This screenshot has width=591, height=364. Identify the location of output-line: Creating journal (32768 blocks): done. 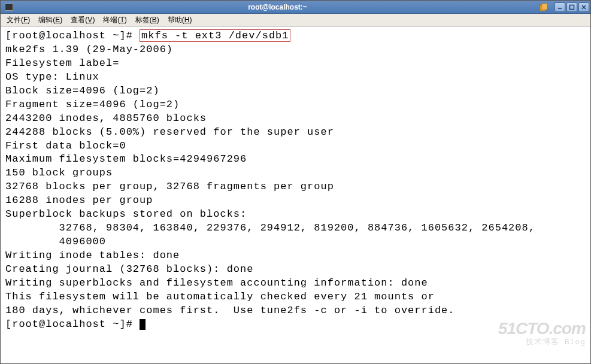
(296, 269).